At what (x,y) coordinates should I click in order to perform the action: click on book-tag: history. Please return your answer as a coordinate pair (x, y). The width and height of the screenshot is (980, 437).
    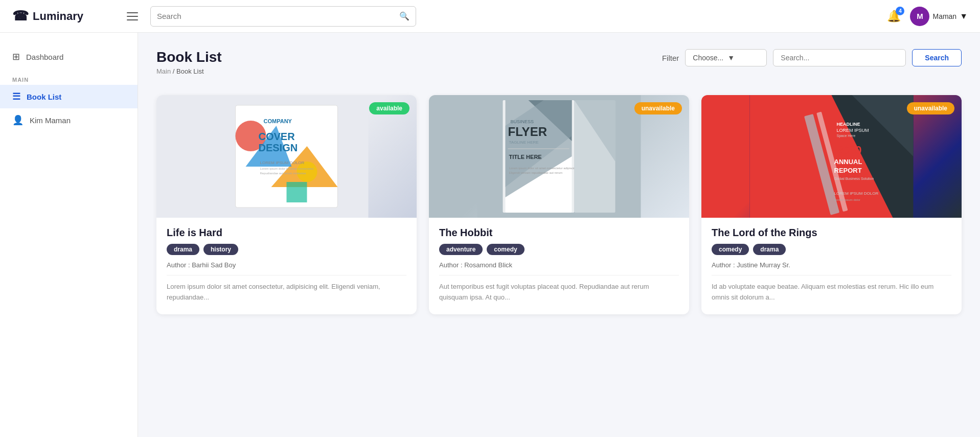
    Looking at the image, I should click on (221, 249).